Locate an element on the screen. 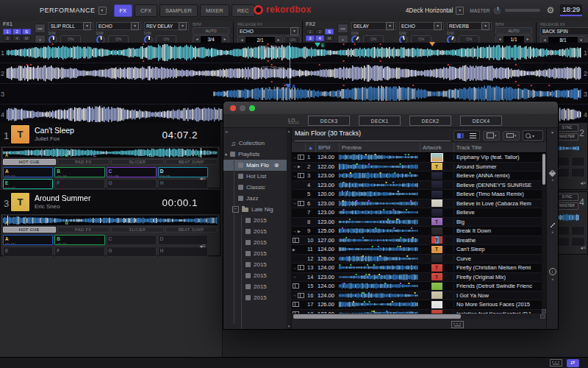 Image resolution: width=588 pixels, height=368 pixels. table-row: 17126.00No More Serious Faces (2015 is located at coordinates (419, 305).